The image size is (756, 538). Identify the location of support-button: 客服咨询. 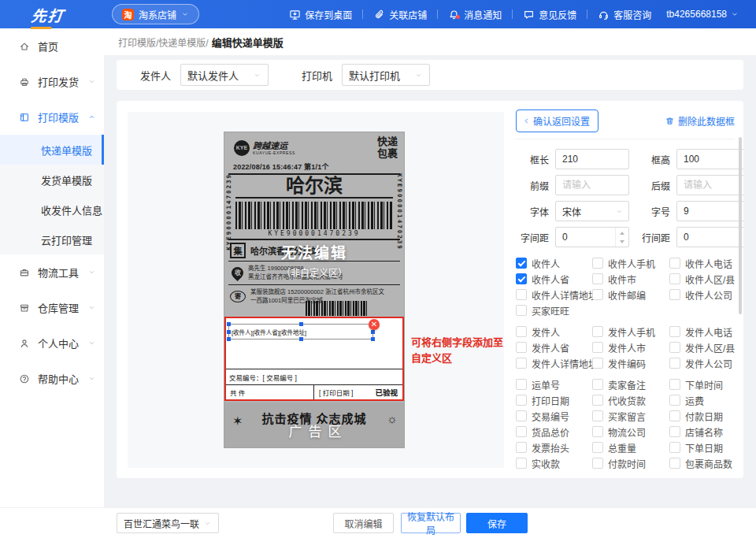
(624, 14).